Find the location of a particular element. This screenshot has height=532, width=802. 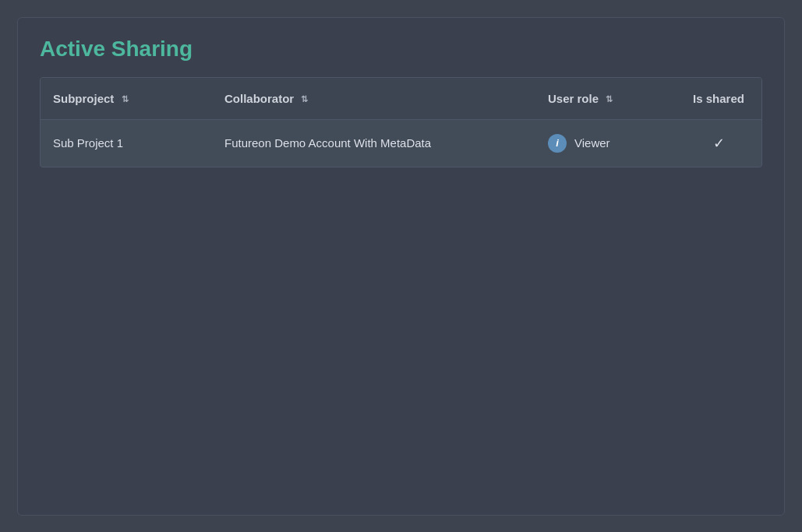

table-header-row: Subproject ⇅ Collaborator ⇅ User role ⇅ … is located at coordinates (401, 99).